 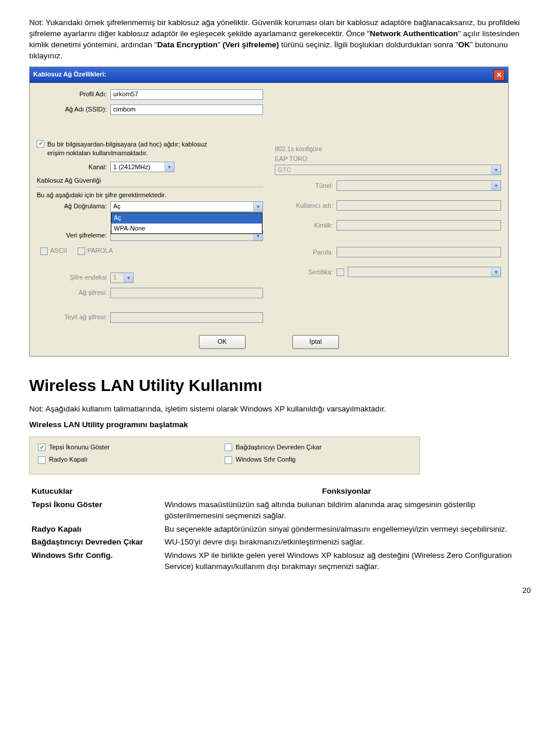 What do you see at coordinates (79, 447) in the screenshot?
I see `tray-icon-label: Tepsi İkonunu Göster` at bounding box center [79, 447].